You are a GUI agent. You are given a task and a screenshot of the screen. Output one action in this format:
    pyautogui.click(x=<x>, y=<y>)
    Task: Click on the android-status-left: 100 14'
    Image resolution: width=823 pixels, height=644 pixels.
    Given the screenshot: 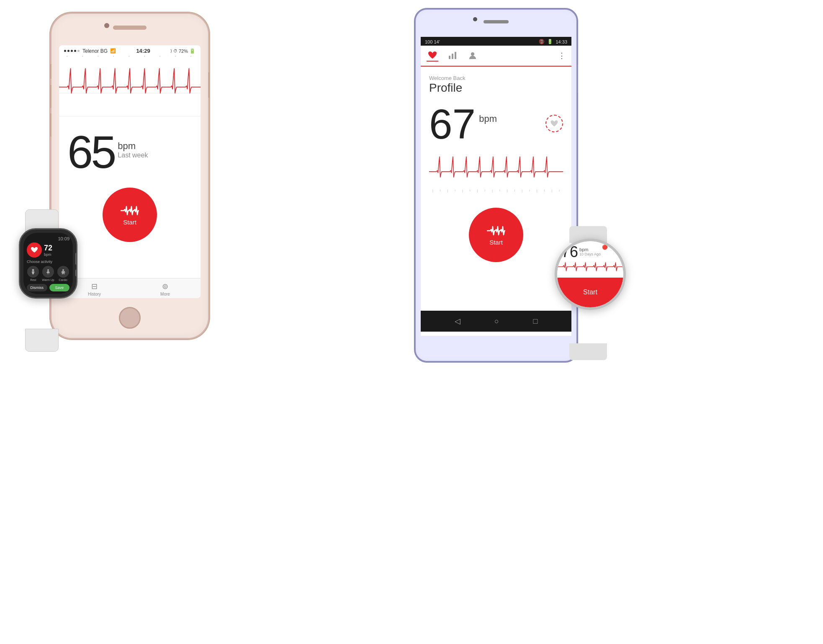 What is the action you would take?
    pyautogui.click(x=432, y=42)
    